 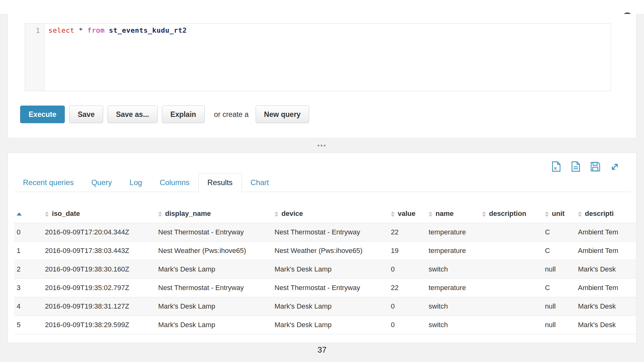 What do you see at coordinates (183, 114) in the screenshot?
I see `explain-button: Explain` at bounding box center [183, 114].